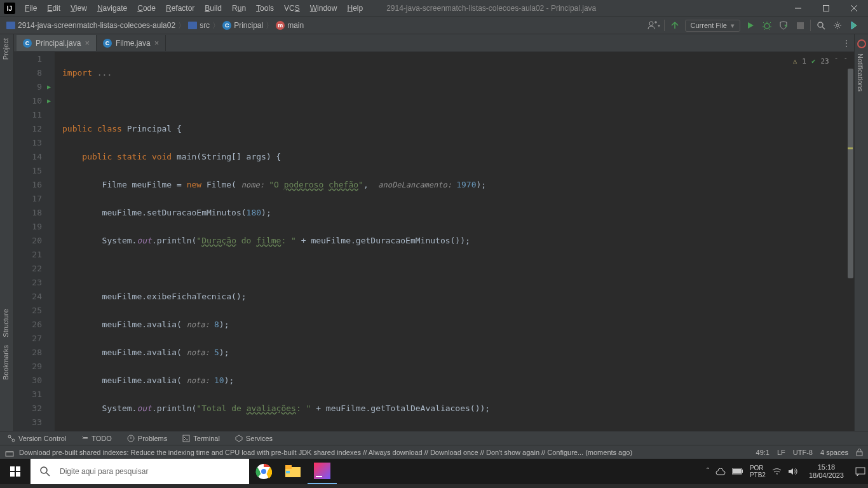  What do you see at coordinates (140, 471) in the screenshot?
I see `taskbar-search: Digite aqui para pesquisar` at bounding box center [140, 471].